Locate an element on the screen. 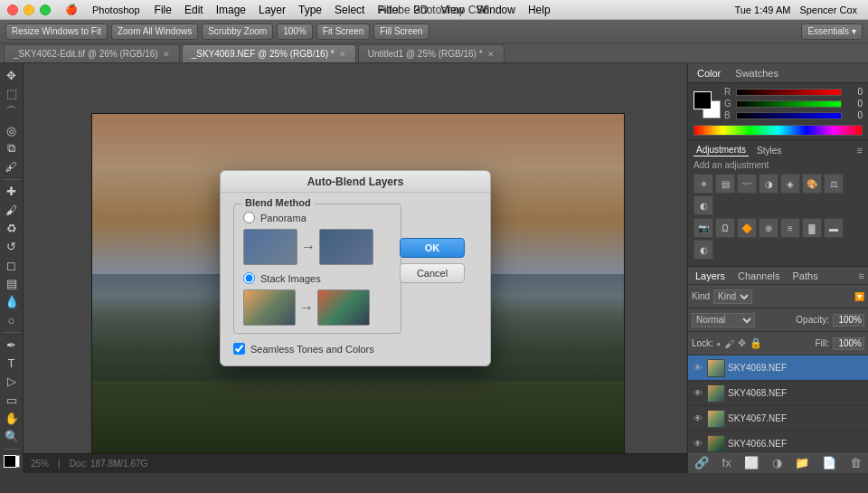  menu-image: Image is located at coordinates (231, 10).